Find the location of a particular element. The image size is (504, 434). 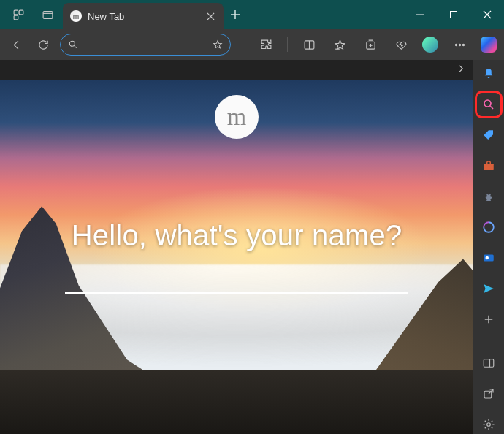

tab-title: New Tab is located at coordinates (106, 16).